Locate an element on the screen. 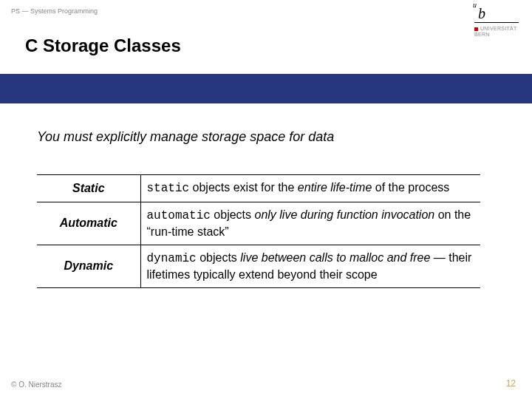 This screenshot has height=399, width=532. table-row: Static static objects exist for the enti… is located at coordinates (259, 189).